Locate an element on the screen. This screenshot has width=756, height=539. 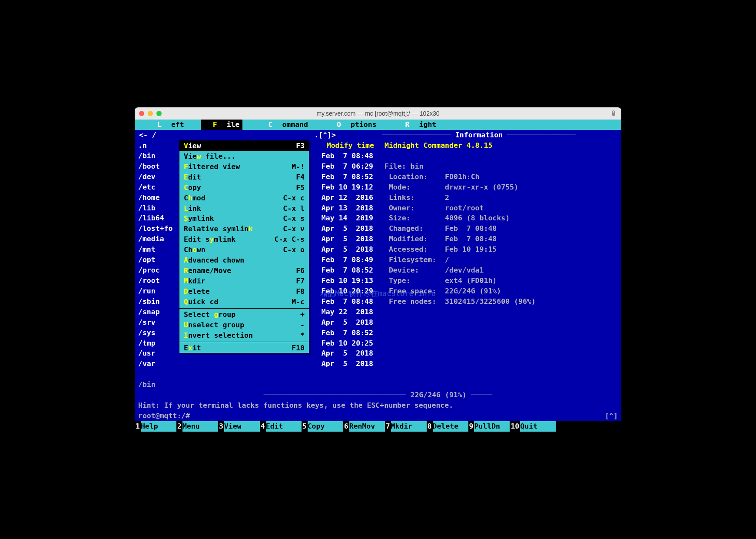
fkey-delete: 8Delete is located at coordinates (448, 426).